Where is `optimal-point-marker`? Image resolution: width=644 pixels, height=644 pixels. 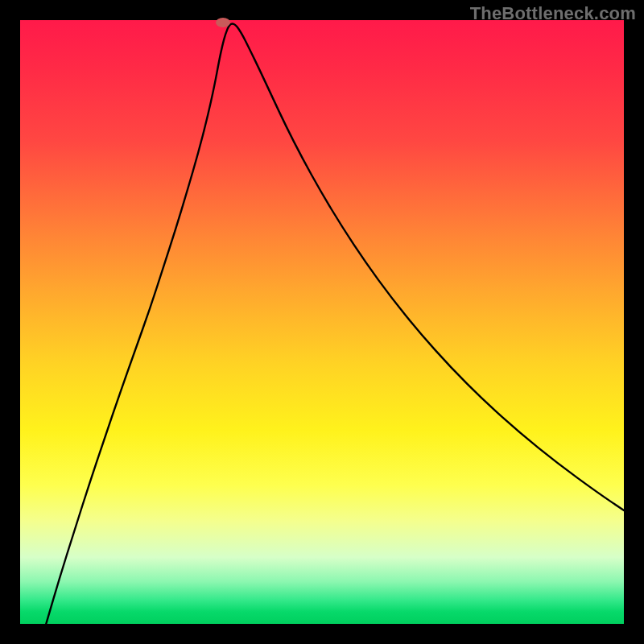 optimal-point-marker is located at coordinates (223, 23).